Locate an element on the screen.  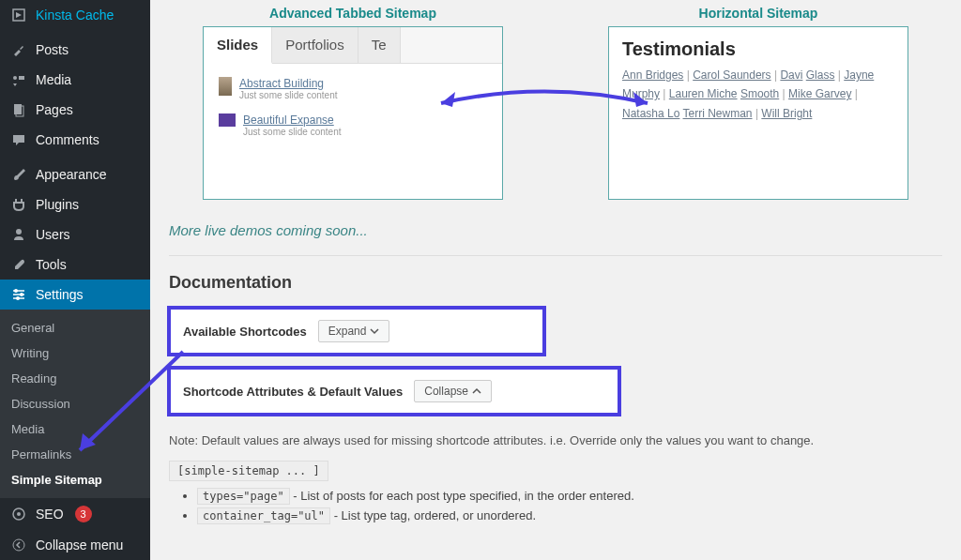
sidebar-item-settings: Settings is located at coordinates (75, 295).